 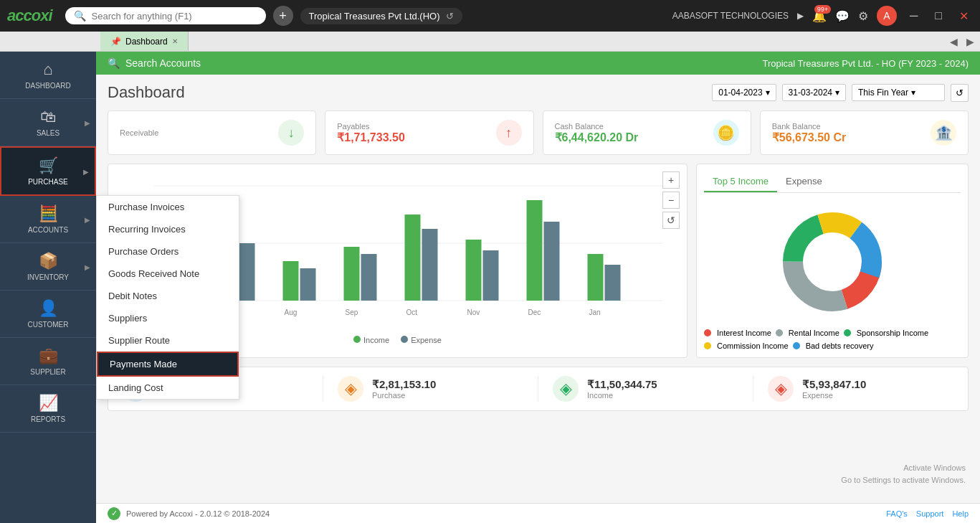 What do you see at coordinates (168, 297) in the screenshot?
I see `purchase-dropdown: Purchase Invoices Recurring Invoices Pur…` at bounding box center [168, 297].